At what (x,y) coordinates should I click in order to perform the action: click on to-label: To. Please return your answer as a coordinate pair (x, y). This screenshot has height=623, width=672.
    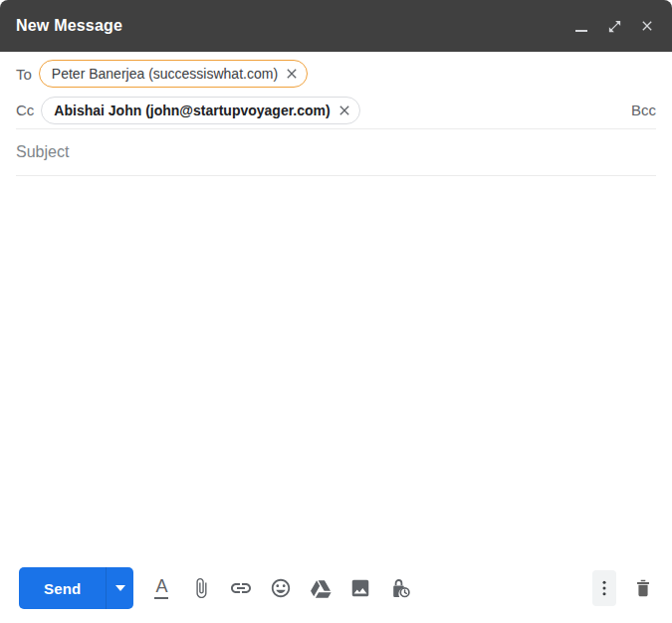
    Looking at the image, I should click on (24, 74).